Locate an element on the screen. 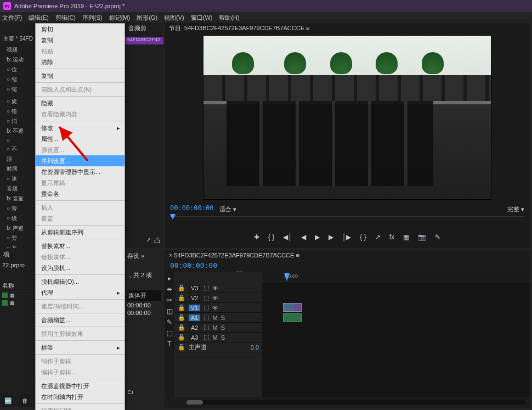  resolution-dropdown: 完整 ▾ is located at coordinates (516, 210).